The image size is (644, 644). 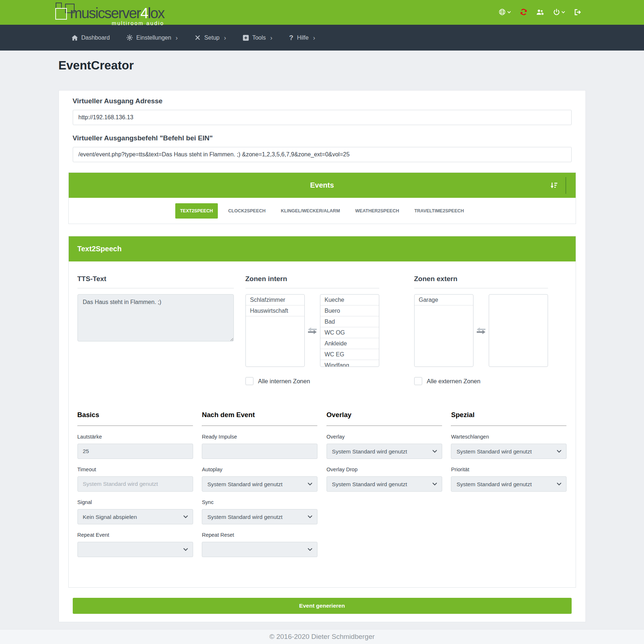 I want to click on logo-squares-icon, so click(x=65, y=12).